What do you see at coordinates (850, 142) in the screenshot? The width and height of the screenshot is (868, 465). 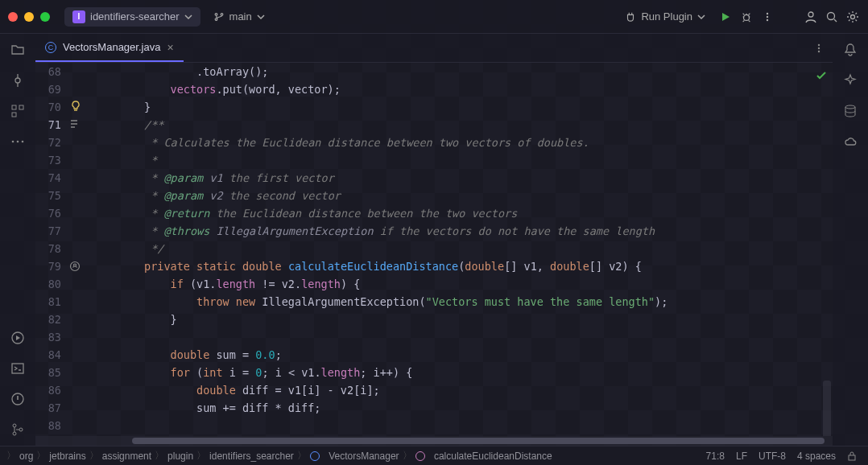 I see `cloud-icon` at bounding box center [850, 142].